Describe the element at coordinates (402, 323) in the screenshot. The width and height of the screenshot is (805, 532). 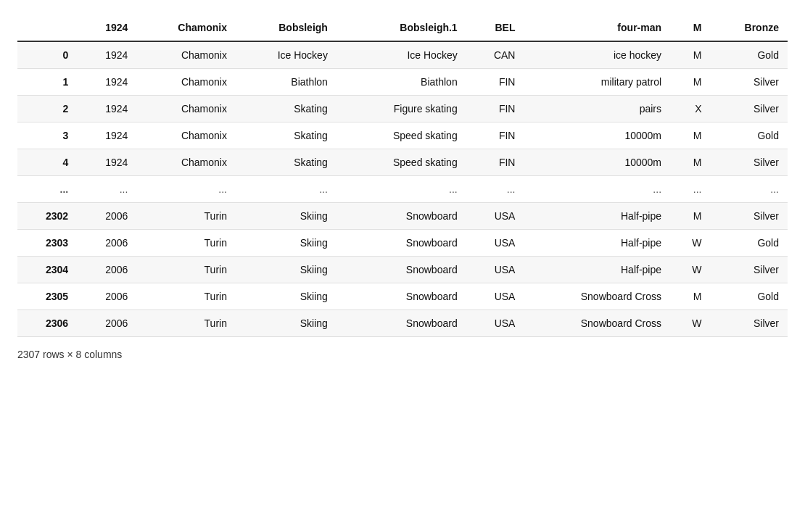
I see `table-row: 23062006TurinSkiingSnowboardUSASnowboard…` at that location.